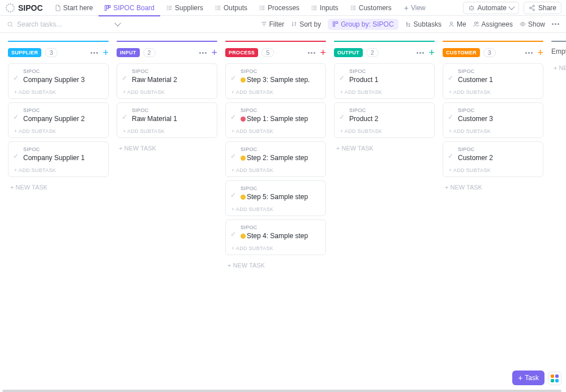 The image size is (566, 392). Describe the element at coordinates (51, 24) in the screenshot. I see `search-input` at that location.